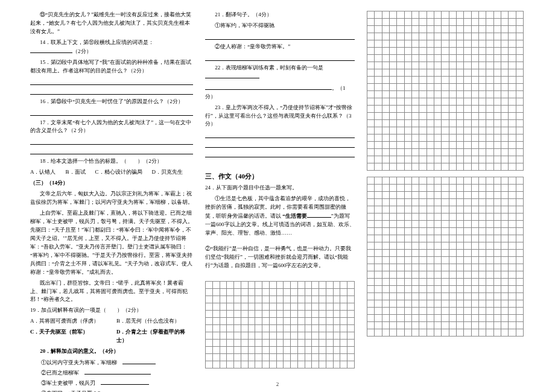 Image resolution: width=555 pixels, height=392 pixels. What do you see at coordinates (280, 144) in the screenshot?
I see `answer-lines-q23` at bounding box center [280, 144].